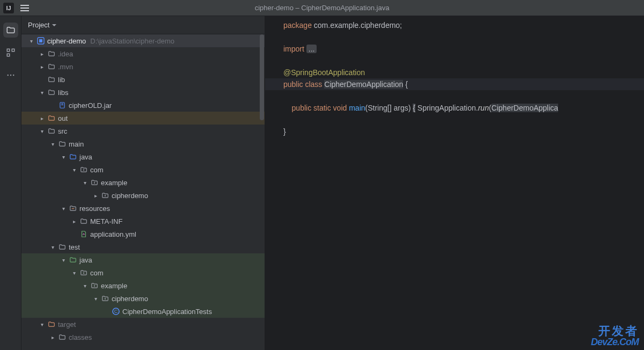 This screenshot has width=644, height=350. What do you see at coordinates (80, 337) in the screenshot?
I see `tree-item-label: classes` at bounding box center [80, 337].